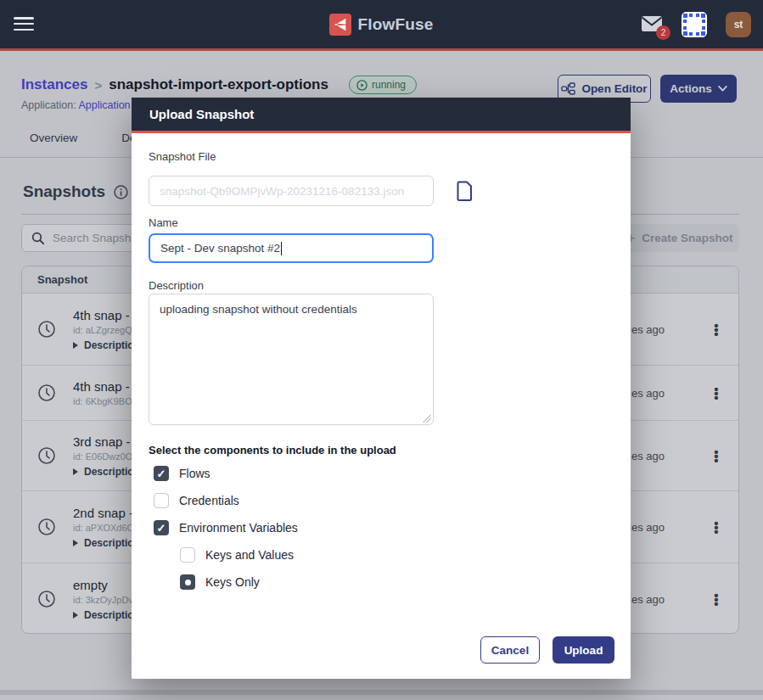  I want to click on option-keys-only: Keys Only, so click(220, 582).